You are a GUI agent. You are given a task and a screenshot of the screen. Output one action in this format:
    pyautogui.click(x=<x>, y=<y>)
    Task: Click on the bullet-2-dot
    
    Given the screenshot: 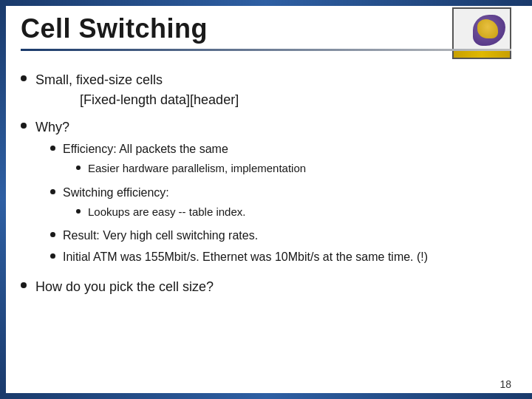 What is the action you would take?
    pyautogui.click(x=24, y=126)
    